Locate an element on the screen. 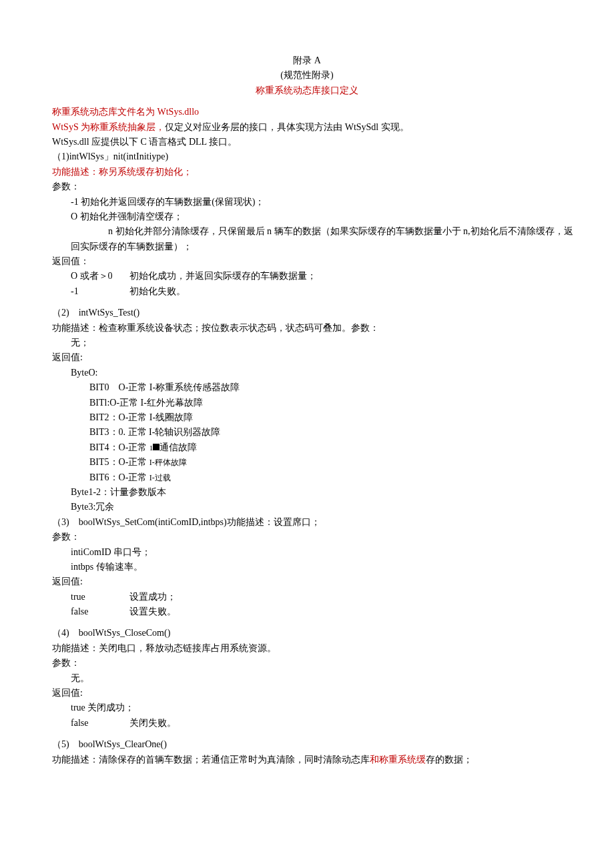  fn2-byte12: Byte1-2：计量参数版本 is located at coordinates (307, 492).